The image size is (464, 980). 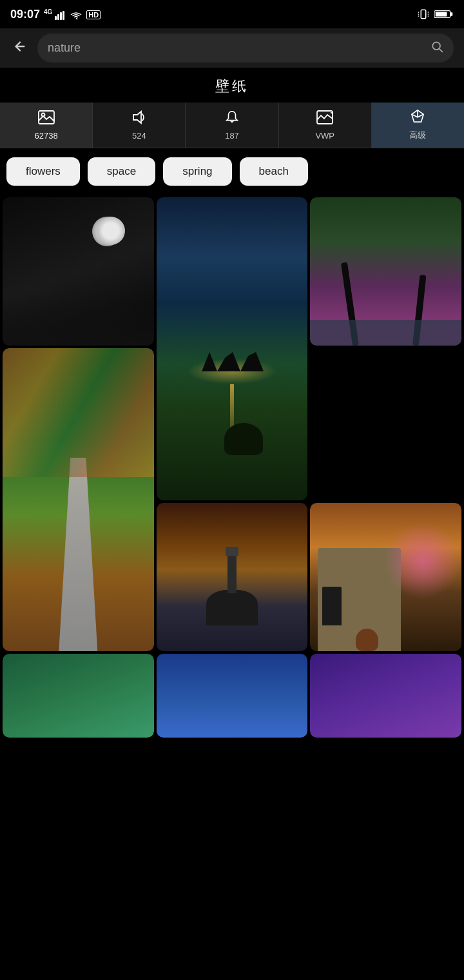 What do you see at coordinates (197, 172) in the screenshot?
I see `chip-spring: spring` at bounding box center [197, 172].